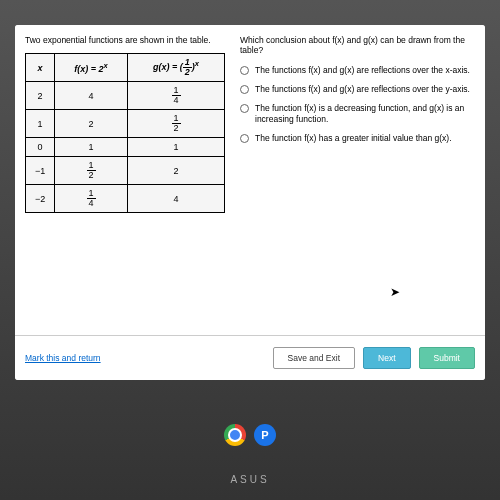  Describe the element at coordinates (362, 90) in the screenshot. I see `option-b-label: The functions f(x) and g(x) are reflecti…` at that location.